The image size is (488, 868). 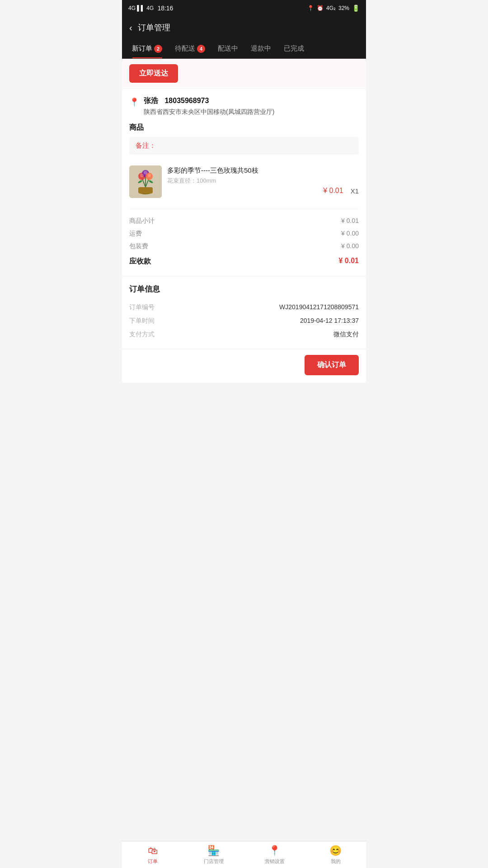 What do you see at coordinates (244, 335) in the screenshot?
I see `payment-row: 支付方式 微信支付` at bounding box center [244, 335].